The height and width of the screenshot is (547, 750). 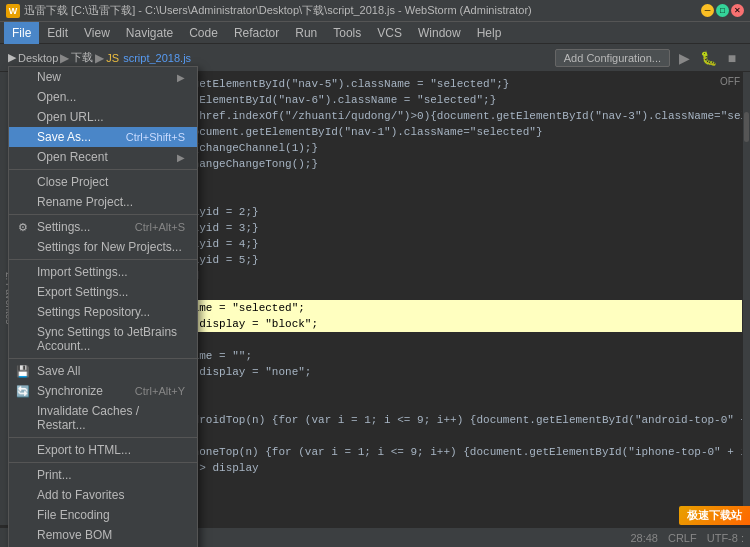 I want to click on breadcrumb-download-label: 下载, so click(x=82, y=58).